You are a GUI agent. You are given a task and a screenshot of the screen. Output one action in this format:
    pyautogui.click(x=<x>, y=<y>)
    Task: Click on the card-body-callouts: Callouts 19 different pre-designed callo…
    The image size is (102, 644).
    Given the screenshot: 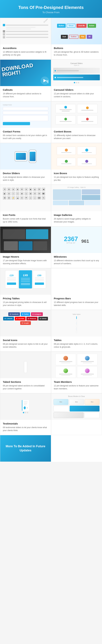 What is the action you would take?
    pyautogui.click(x=26, y=94)
    